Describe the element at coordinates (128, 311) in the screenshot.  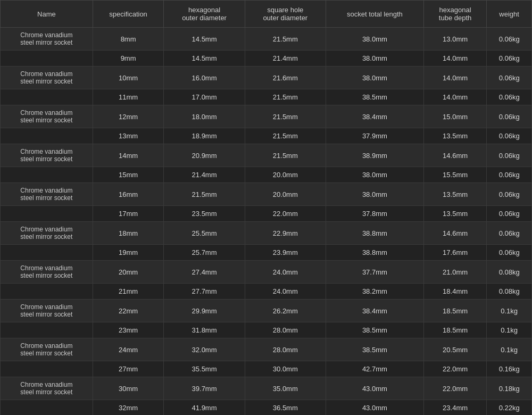
I see `cell-specification: 22mm` at that location.